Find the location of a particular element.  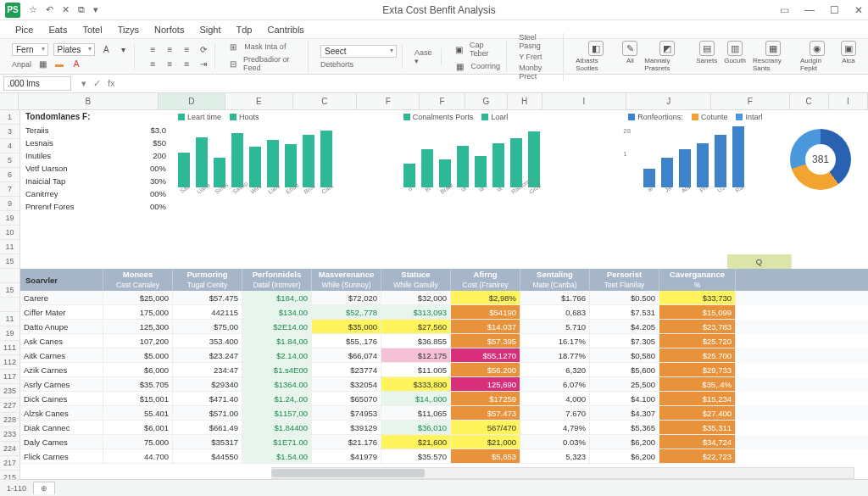

table-cell: $2.14,00 is located at coordinates (277, 356).